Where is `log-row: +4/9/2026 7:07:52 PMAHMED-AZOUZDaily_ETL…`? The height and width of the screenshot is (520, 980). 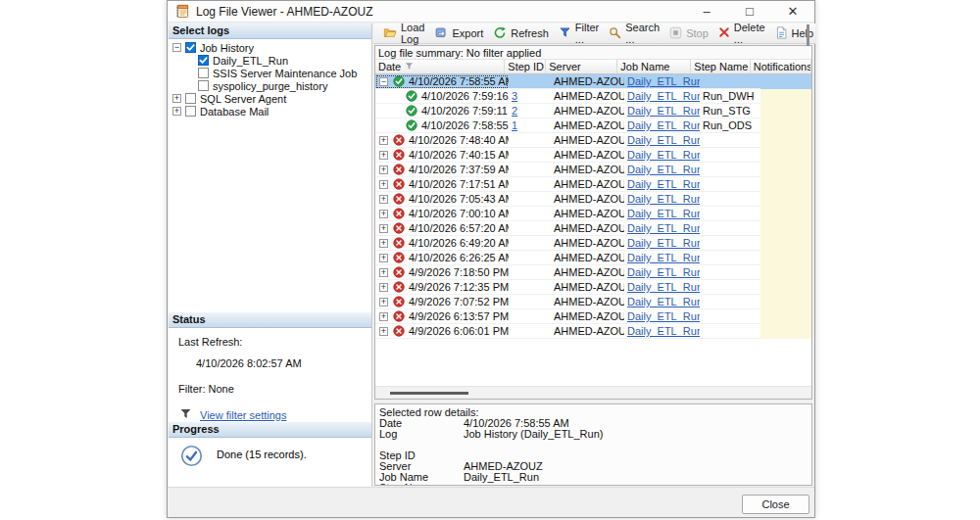
log-row: +4/9/2026 7:07:52 PMAHMED-AZOUZDaily_ETL… is located at coordinates (594, 302).